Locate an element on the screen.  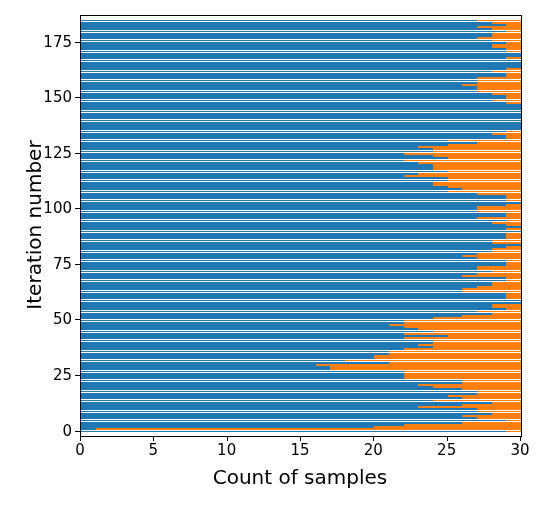
x-tick-label: 15 is located at coordinates (300, 450).